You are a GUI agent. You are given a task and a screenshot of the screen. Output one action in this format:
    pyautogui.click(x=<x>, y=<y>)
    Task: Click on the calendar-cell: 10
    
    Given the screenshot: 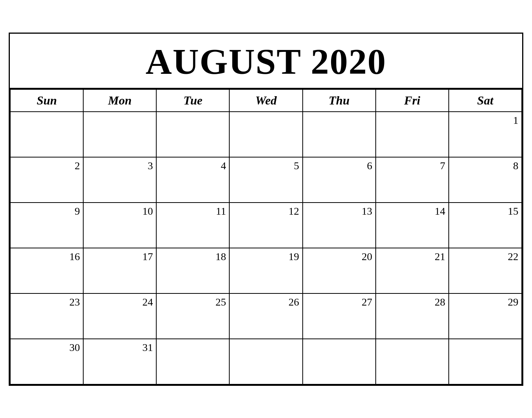 What is the action you would take?
    pyautogui.click(x=120, y=225)
    